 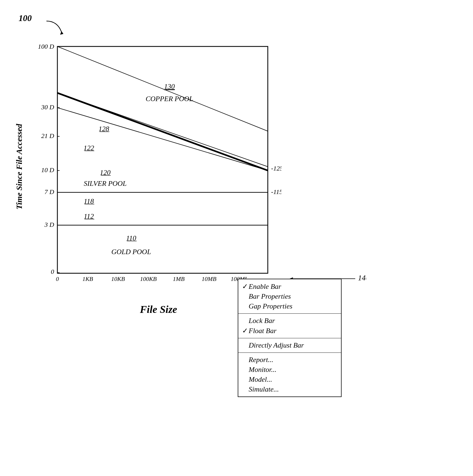 What do you see at coordinates (290, 370) in the screenshot?
I see `menu-item-monitor: Monitor...` at bounding box center [290, 370].